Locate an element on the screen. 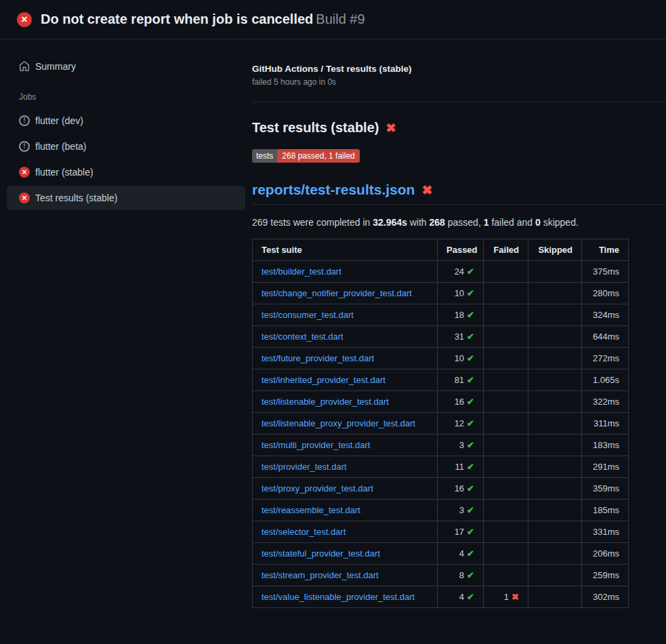 This screenshot has width=666, height=644. count-value: 81 is located at coordinates (459, 380).